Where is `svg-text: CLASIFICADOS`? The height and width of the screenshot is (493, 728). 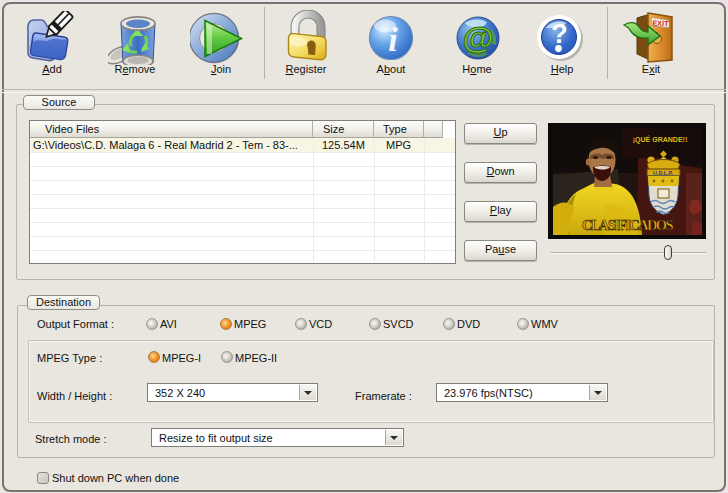
svg-text: CLASIFICADOS is located at coordinates (628, 225).